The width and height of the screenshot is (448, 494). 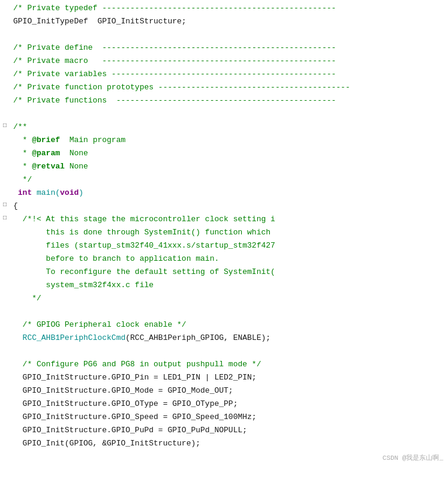 I want to click on code-segment: RCC_AHB1PeriphClockCmd, so click(x=74, y=338).